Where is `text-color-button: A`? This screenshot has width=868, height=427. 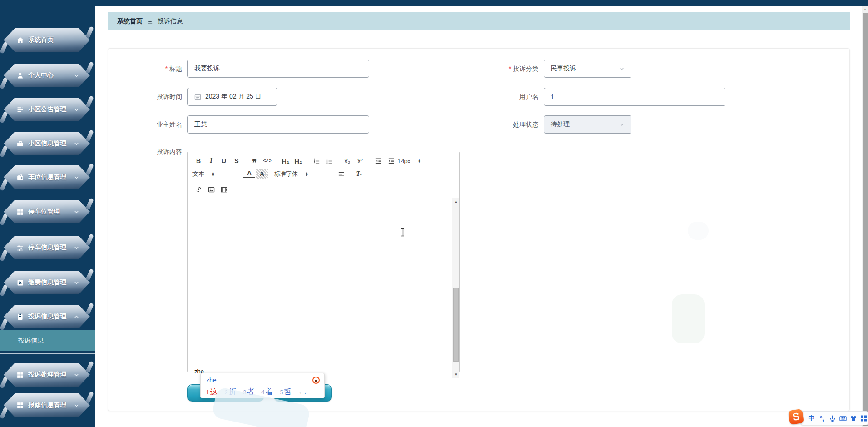 text-color-button: A is located at coordinates (249, 174).